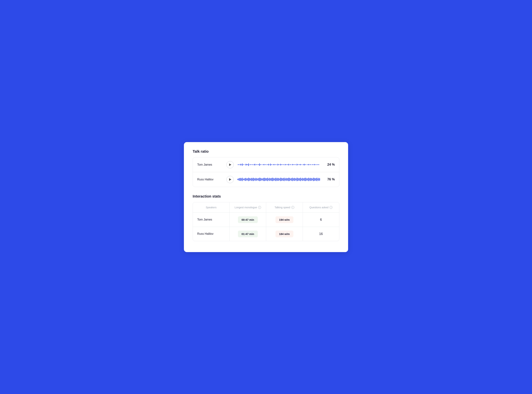 This screenshot has height=394, width=532. What do you see at coordinates (331, 207) in the screenshot?
I see `info-icon-questions: i` at bounding box center [331, 207].